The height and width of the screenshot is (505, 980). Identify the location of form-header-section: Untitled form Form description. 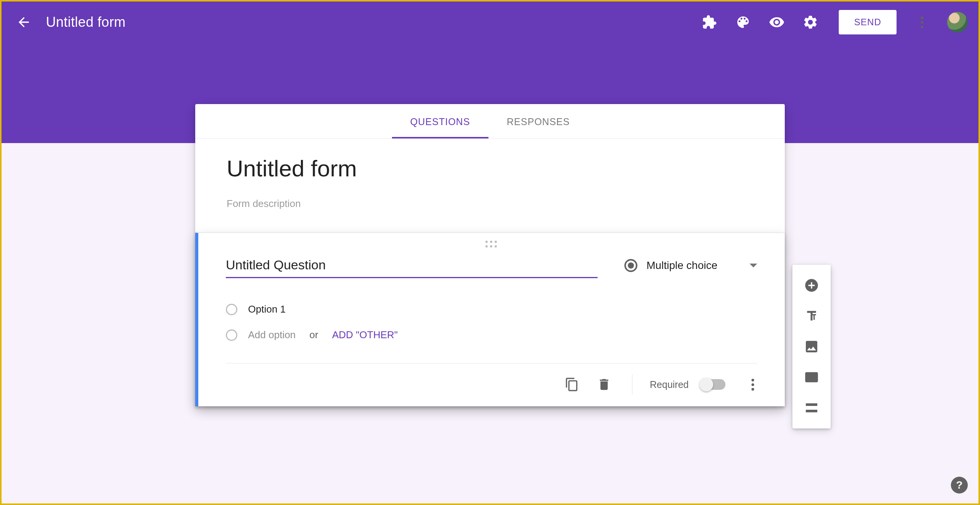
(490, 186).